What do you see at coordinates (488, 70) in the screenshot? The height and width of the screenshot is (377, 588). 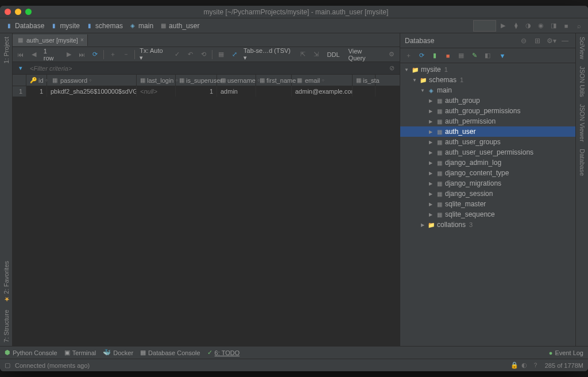 I see `tree-node-mysite: ▼📁mysite1` at bounding box center [488, 70].